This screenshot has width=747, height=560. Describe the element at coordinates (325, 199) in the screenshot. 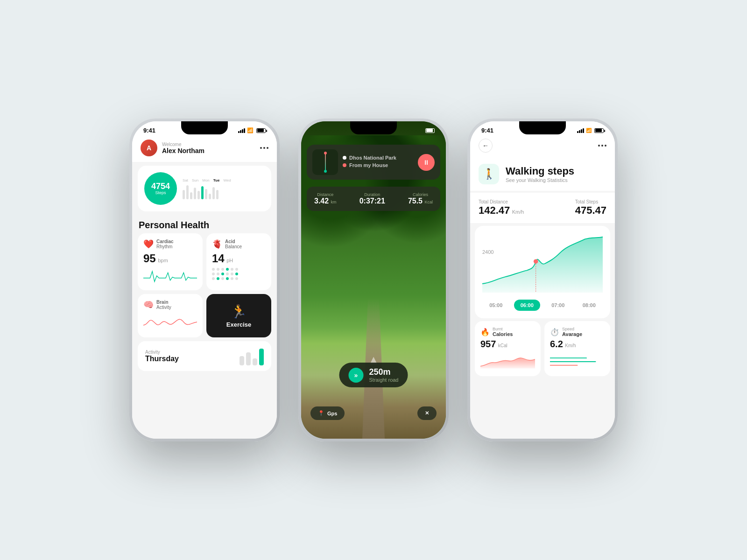

I see `stat-distance: Distance 3.42 km` at that location.